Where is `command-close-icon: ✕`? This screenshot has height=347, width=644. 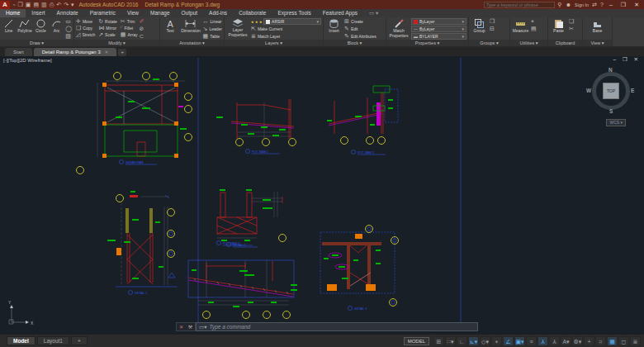
command-close-icon: ✕ is located at coordinates (182, 327).